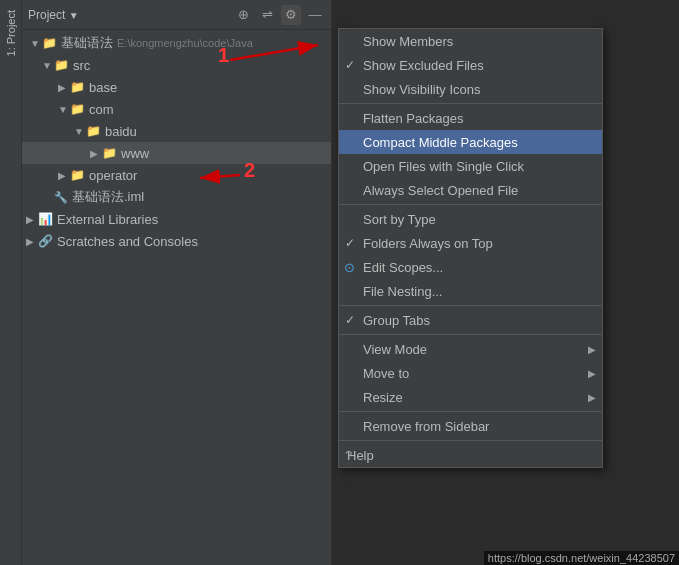 Image resolution: width=679 pixels, height=565 pixels. I want to click on www-label: www, so click(135, 154).